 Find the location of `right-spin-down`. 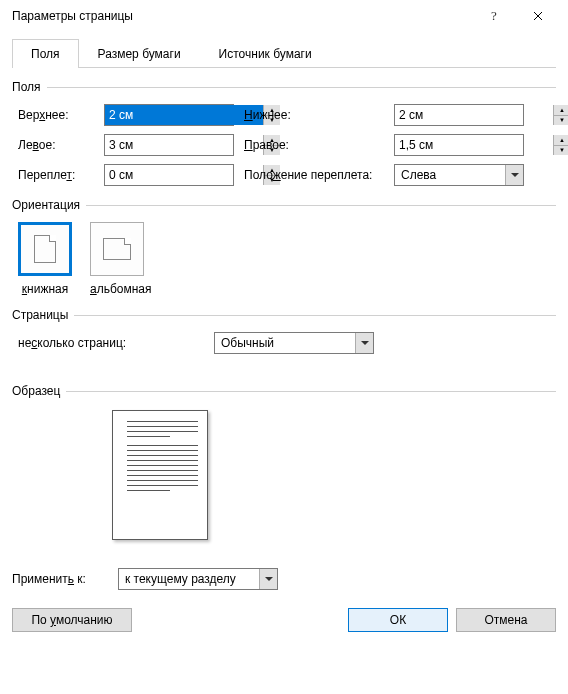

right-spin-down is located at coordinates (561, 151).